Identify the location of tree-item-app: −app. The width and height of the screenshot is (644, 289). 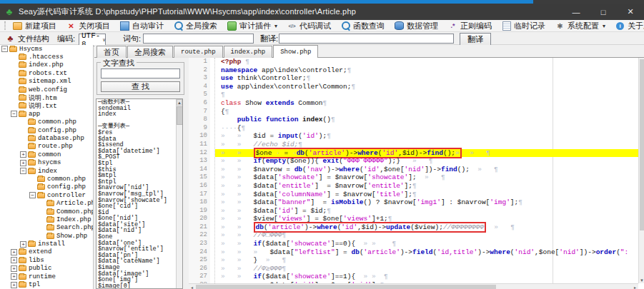
(46, 114).